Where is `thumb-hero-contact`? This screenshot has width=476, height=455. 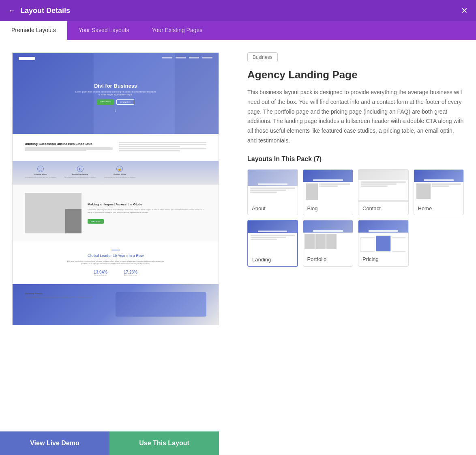
thumb-hero-contact is located at coordinates (384, 175).